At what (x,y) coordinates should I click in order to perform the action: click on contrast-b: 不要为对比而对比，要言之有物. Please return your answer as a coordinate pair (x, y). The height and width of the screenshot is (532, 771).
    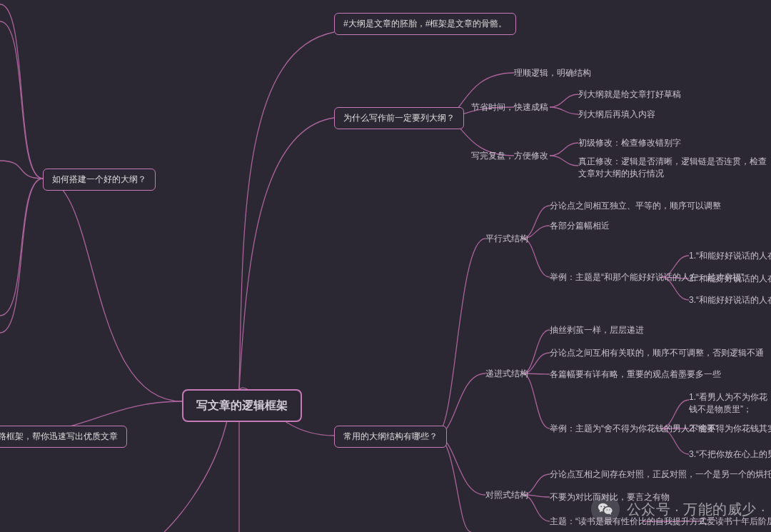
    Looking at the image, I should click on (610, 497).